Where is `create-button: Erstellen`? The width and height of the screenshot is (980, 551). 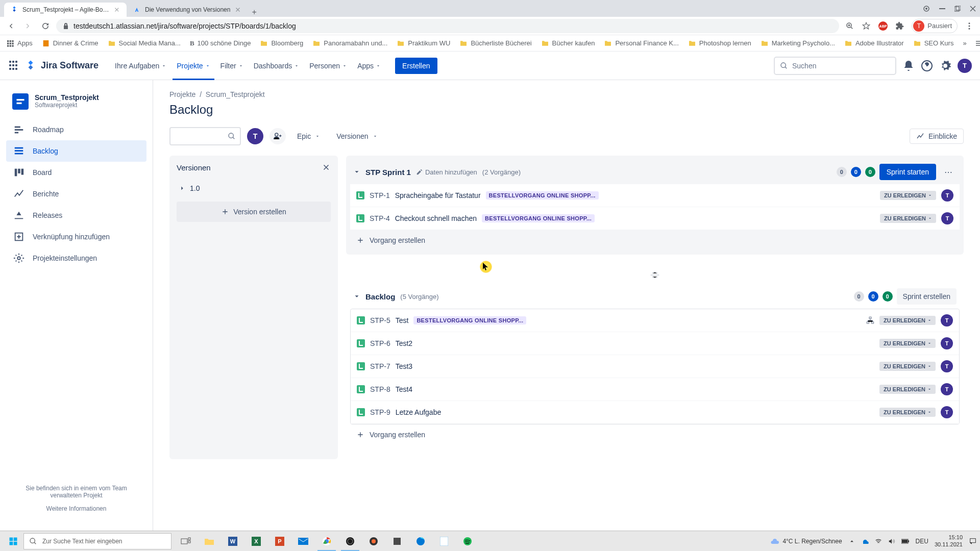
create-button: Erstellen is located at coordinates (416, 66).